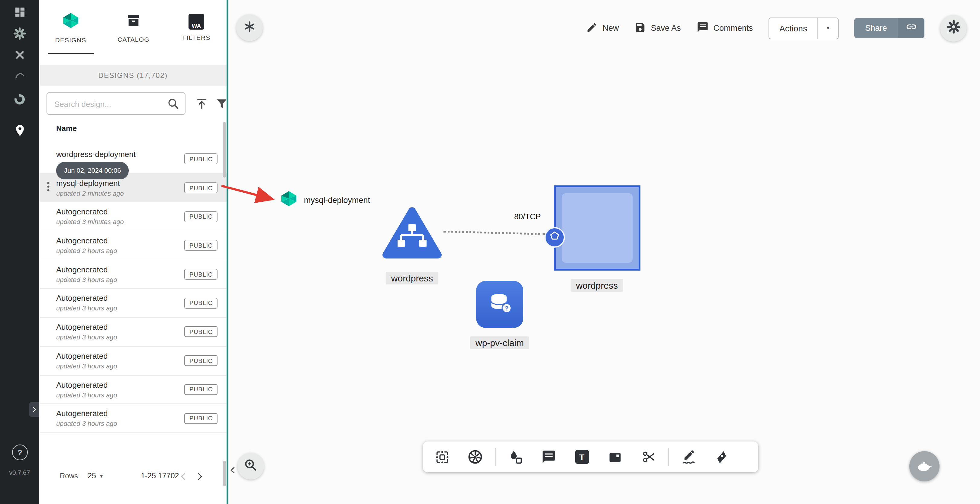  I want to click on collapse-panel-icon, so click(233, 470).